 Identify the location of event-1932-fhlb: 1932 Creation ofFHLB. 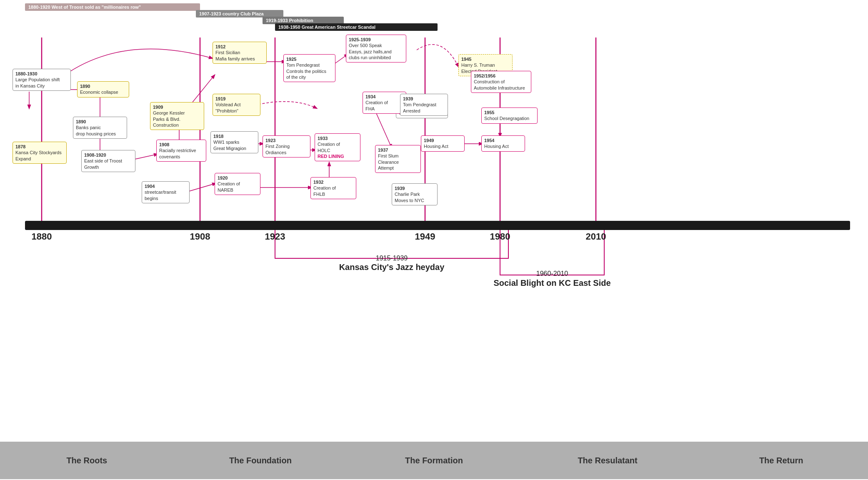
(333, 188).